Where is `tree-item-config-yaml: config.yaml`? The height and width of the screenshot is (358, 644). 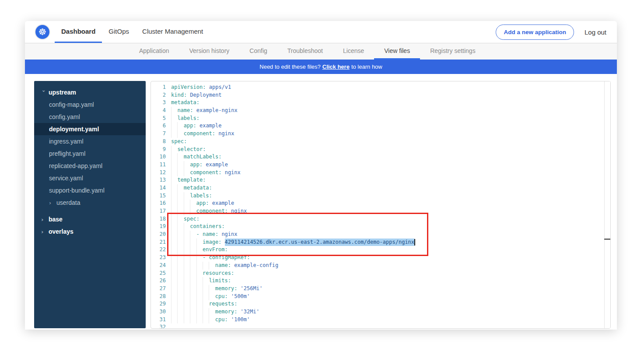 tree-item-config-yaml: config.yaml is located at coordinates (90, 117).